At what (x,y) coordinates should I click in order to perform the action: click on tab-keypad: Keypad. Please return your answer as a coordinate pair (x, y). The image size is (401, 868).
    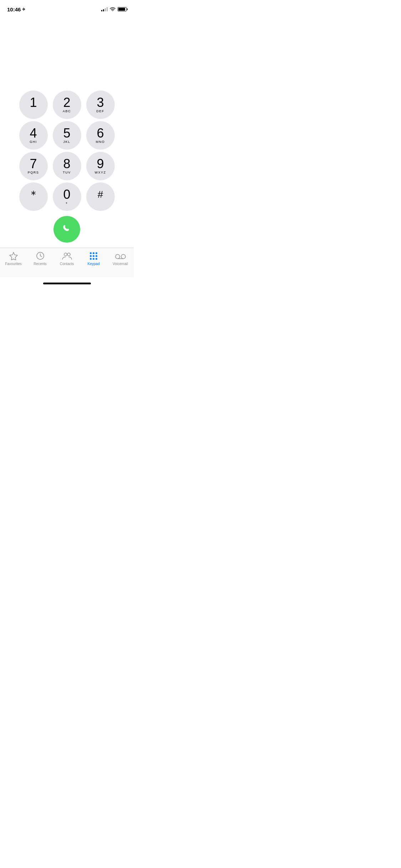
    Looking at the image, I should click on (93, 258).